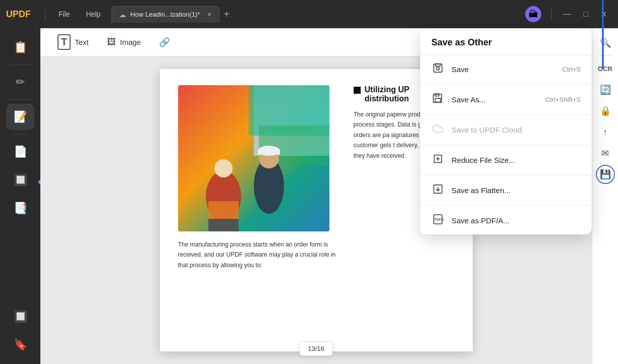 This screenshot has height=364, width=618. What do you see at coordinates (254, 158) in the screenshot?
I see `pdf-image` at bounding box center [254, 158].